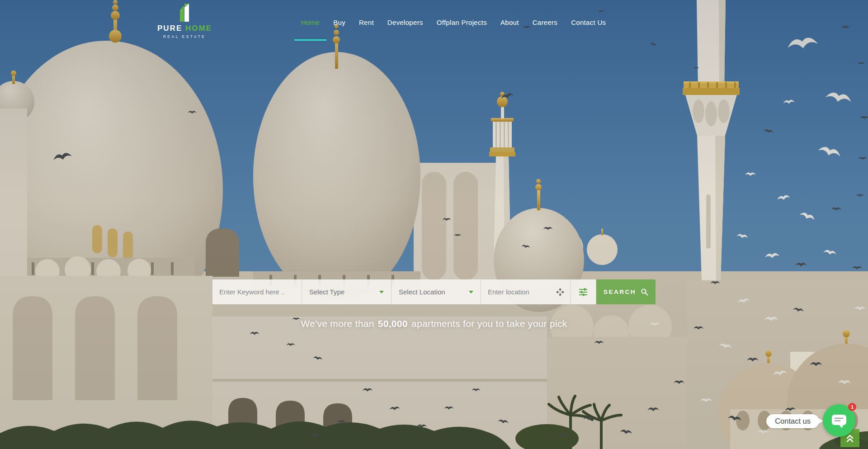 The height and width of the screenshot is (449, 868). What do you see at coordinates (323, 292) in the screenshot?
I see `type-select-value: Select Type` at bounding box center [323, 292].